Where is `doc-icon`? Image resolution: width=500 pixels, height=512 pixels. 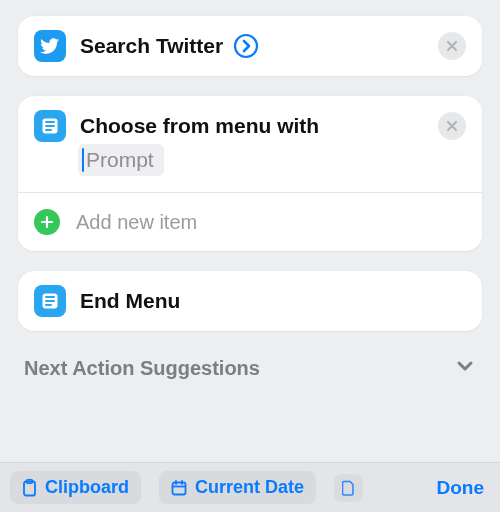
doc-icon is located at coordinates (348, 488).